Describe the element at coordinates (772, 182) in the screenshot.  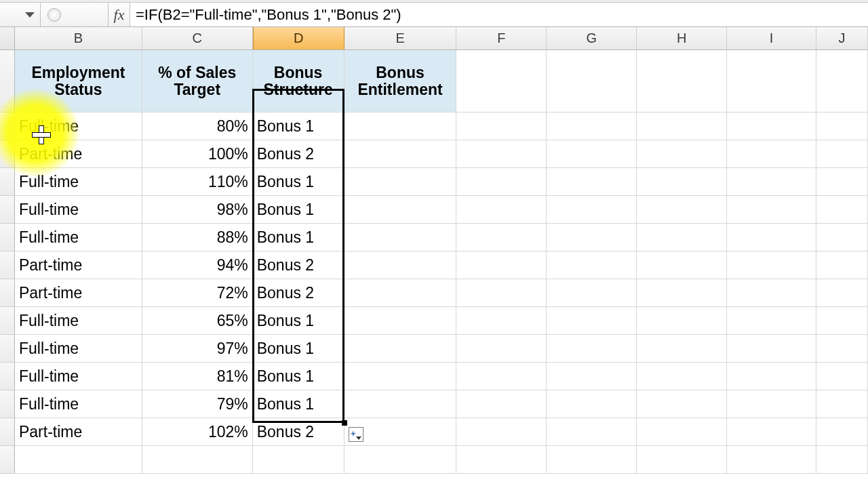
I see `cell-I4` at that location.